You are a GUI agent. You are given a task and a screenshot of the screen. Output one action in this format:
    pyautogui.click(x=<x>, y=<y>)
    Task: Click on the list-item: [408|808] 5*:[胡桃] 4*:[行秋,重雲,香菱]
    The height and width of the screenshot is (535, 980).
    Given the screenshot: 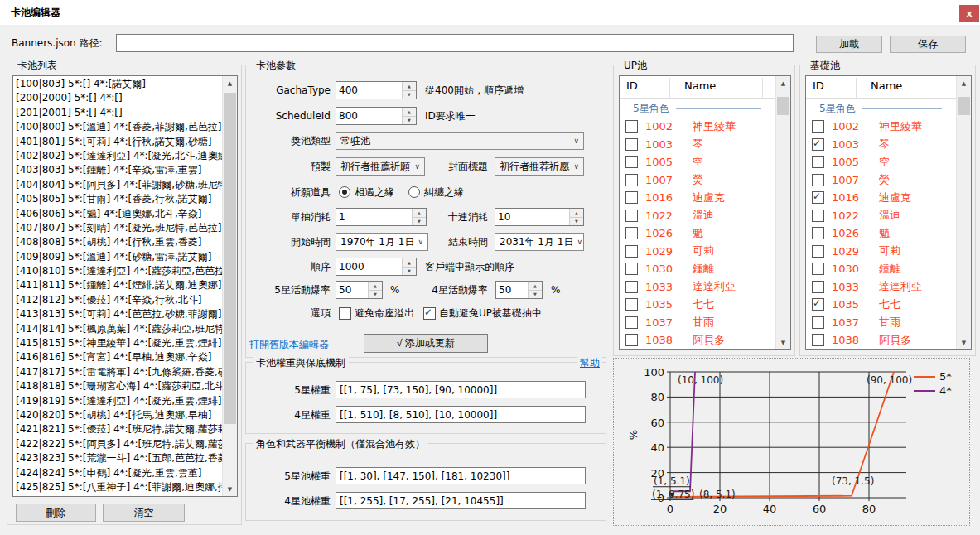 What is the action you would take?
    pyautogui.click(x=118, y=242)
    